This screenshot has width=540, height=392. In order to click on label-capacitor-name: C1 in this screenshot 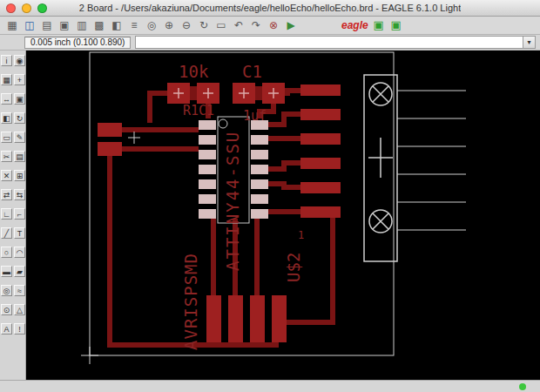, I will do `click(253, 71)`.